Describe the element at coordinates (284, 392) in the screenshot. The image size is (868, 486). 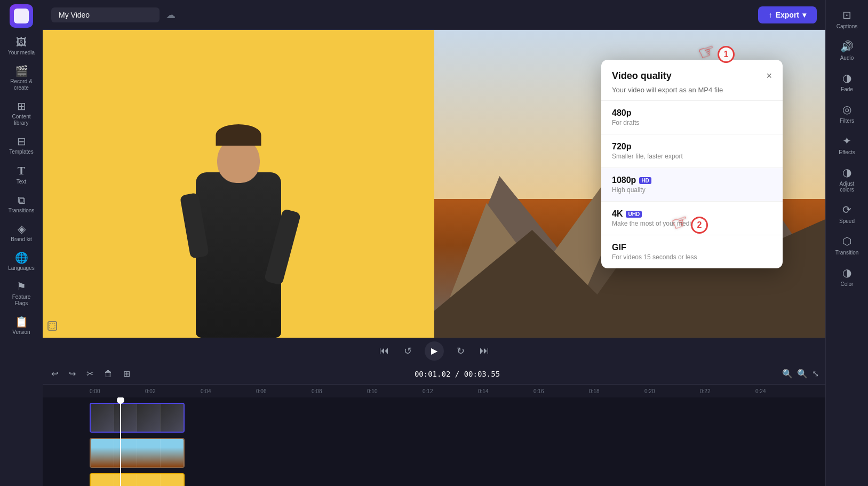
I see `ruler-mark-3: 0:06` at that location.